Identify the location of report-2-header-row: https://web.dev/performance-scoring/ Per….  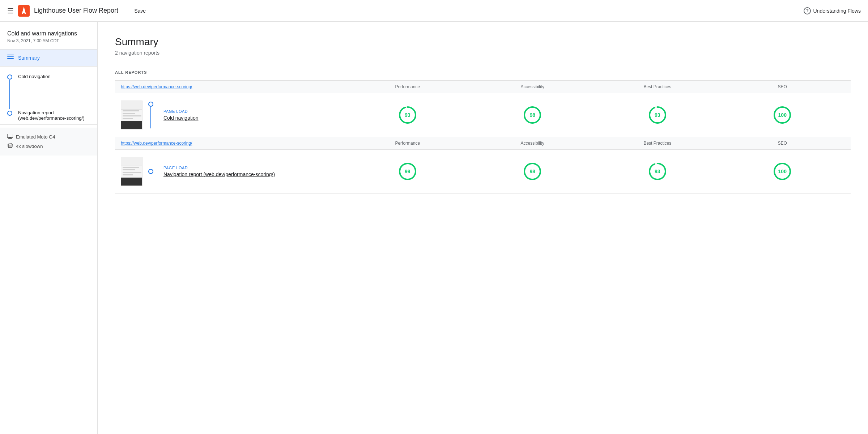
(483, 143).